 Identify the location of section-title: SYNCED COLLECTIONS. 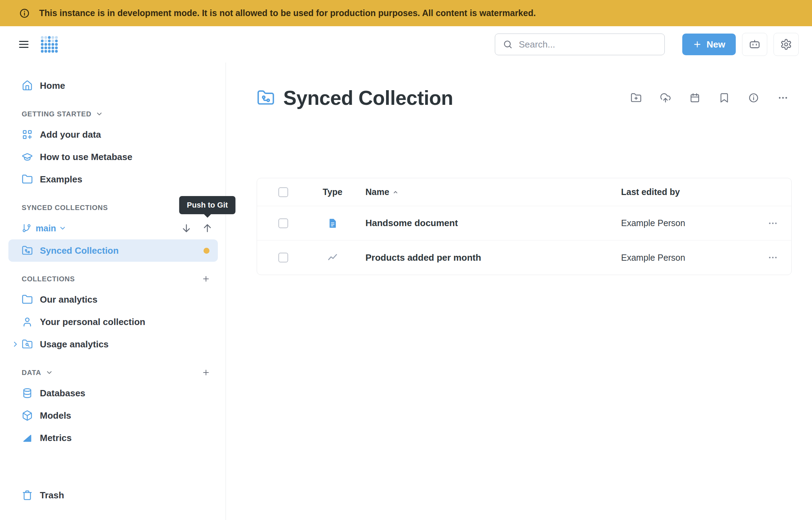
(65, 208).